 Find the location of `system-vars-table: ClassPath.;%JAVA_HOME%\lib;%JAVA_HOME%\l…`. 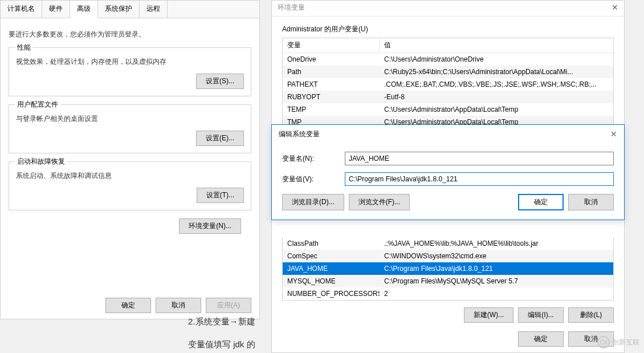

system-vars-table: ClassPath.;%JAVA_HOME%\lib;%JAVA_HOME%\l… is located at coordinates (448, 269).